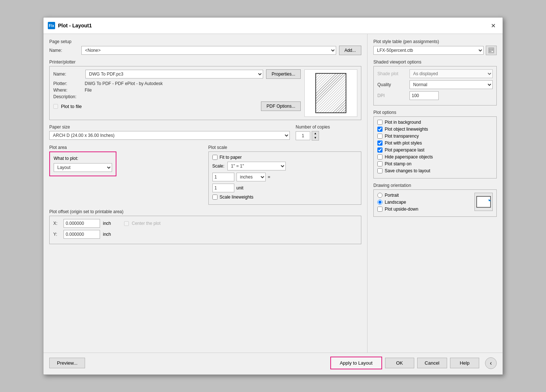  I want to click on scale-label: Scale:, so click(218, 166).